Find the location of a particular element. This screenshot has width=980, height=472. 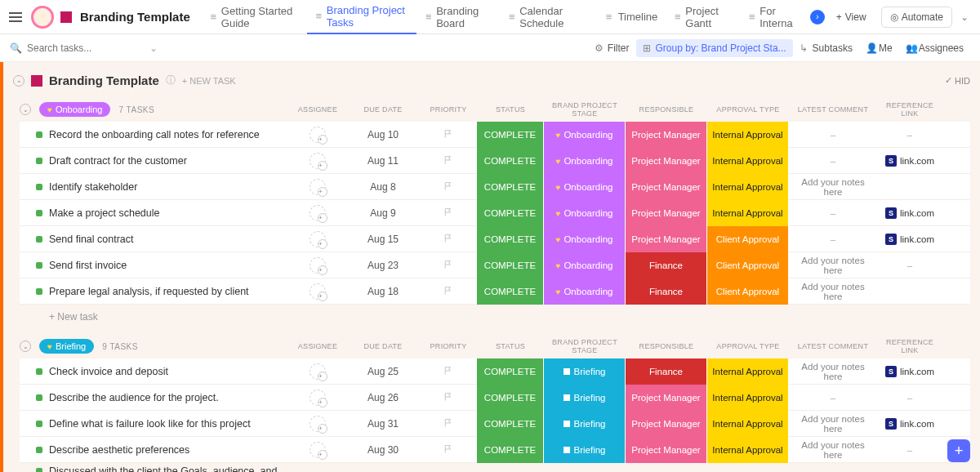

filter-button: ⚙Filter is located at coordinates (612, 48).